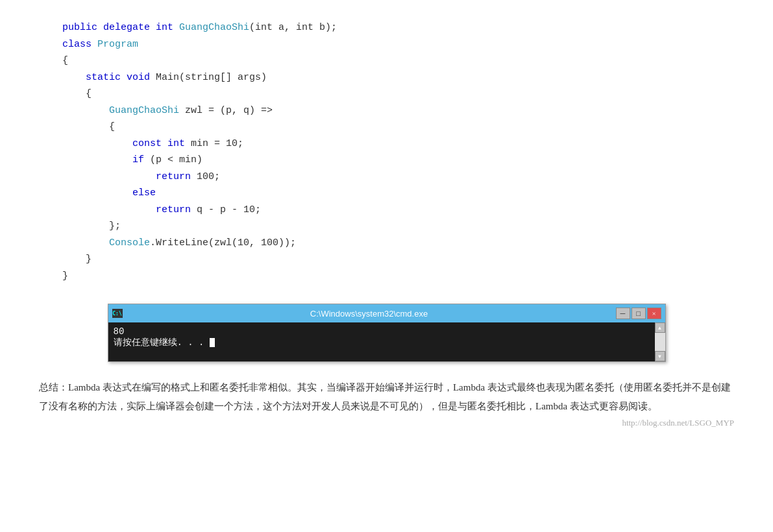 Image resolution: width=773 pixels, height=532 pixels. I want to click on cmd-maximize-button: □, so click(639, 313).